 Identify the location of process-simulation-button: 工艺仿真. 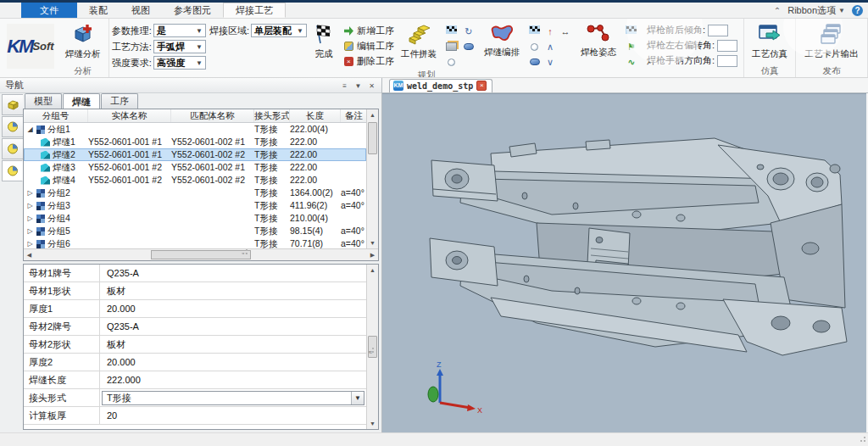
(770, 41).